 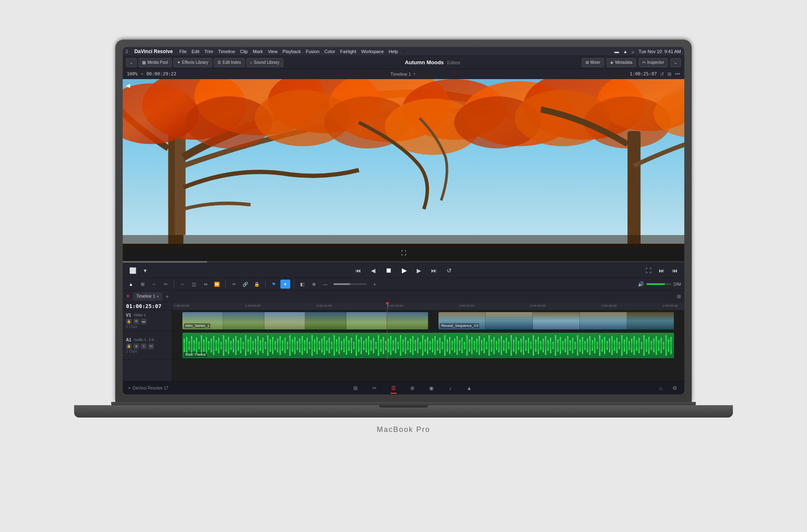 I want to click on loop-playback-icon: ↺, so click(x=449, y=271).